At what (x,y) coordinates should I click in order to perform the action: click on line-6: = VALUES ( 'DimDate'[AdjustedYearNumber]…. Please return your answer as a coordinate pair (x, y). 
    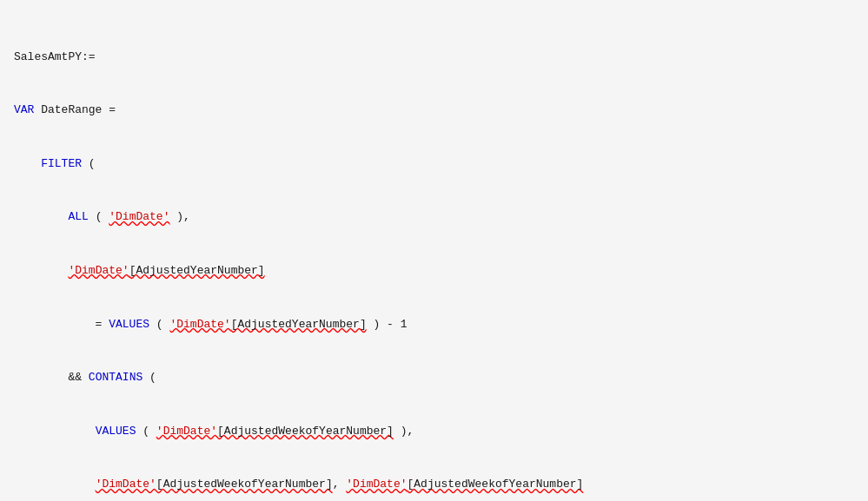
    Looking at the image, I should click on (434, 325).